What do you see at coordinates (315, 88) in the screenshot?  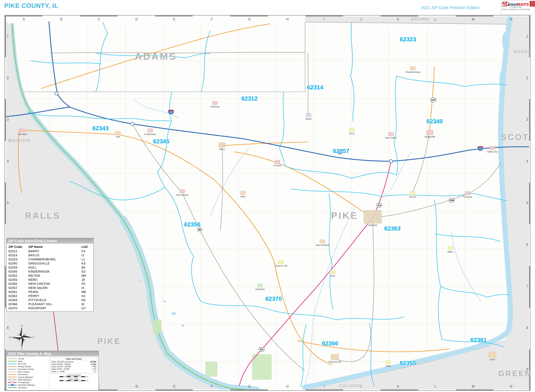 I see `zip-code-label: 62314` at bounding box center [315, 88].